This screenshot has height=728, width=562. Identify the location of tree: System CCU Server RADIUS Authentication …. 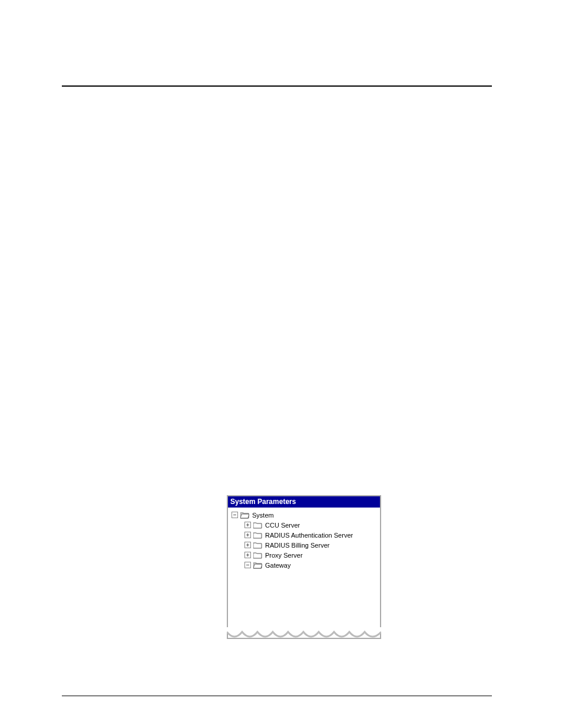
(304, 539).